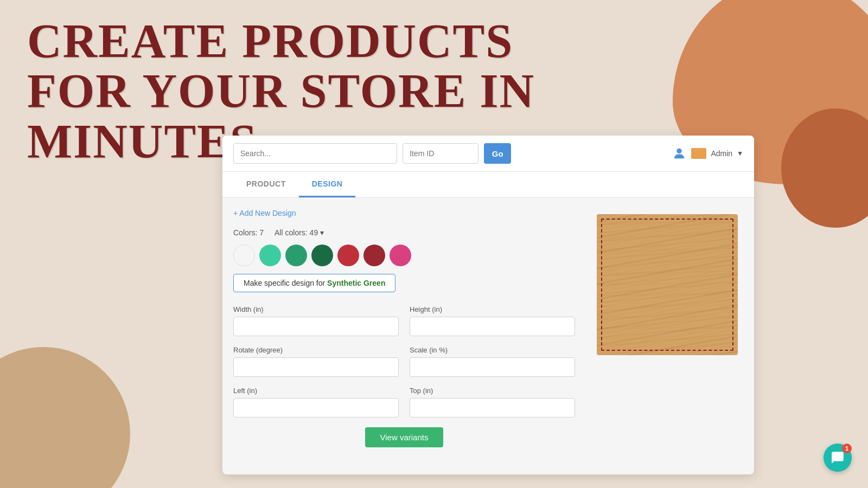  What do you see at coordinates (374, 255) in the screenshot?
I see `swatch-dark-red` at bounding box center [374, 255].